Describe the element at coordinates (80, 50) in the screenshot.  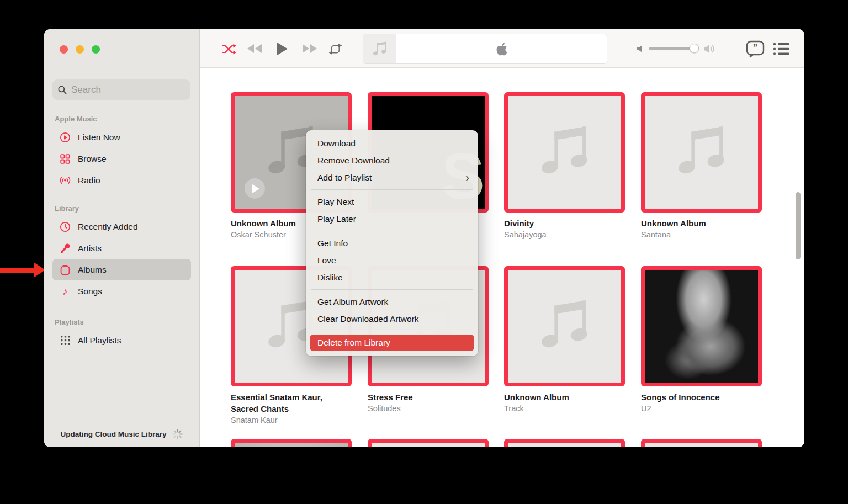
I see `minimize-window-button` at that location.